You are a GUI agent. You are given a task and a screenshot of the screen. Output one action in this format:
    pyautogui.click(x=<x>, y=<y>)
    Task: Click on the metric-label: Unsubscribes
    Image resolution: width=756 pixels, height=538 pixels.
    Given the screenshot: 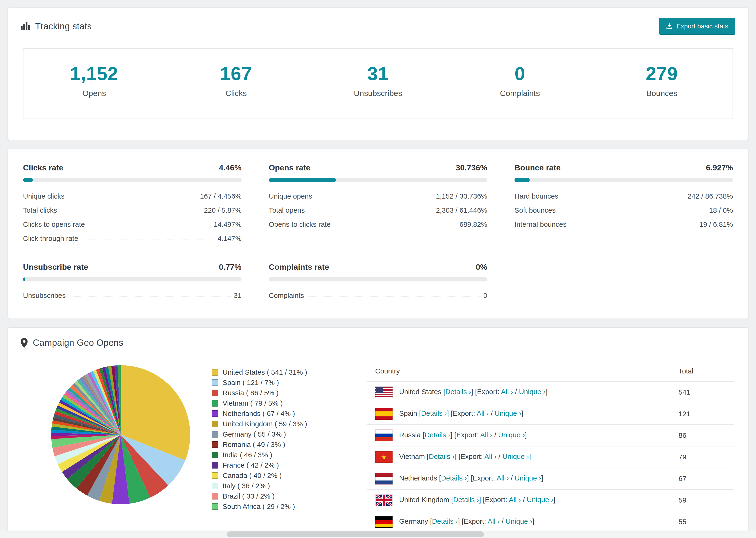 What is the action you would take?
    pyautogui.click(x=44, y=296)
    